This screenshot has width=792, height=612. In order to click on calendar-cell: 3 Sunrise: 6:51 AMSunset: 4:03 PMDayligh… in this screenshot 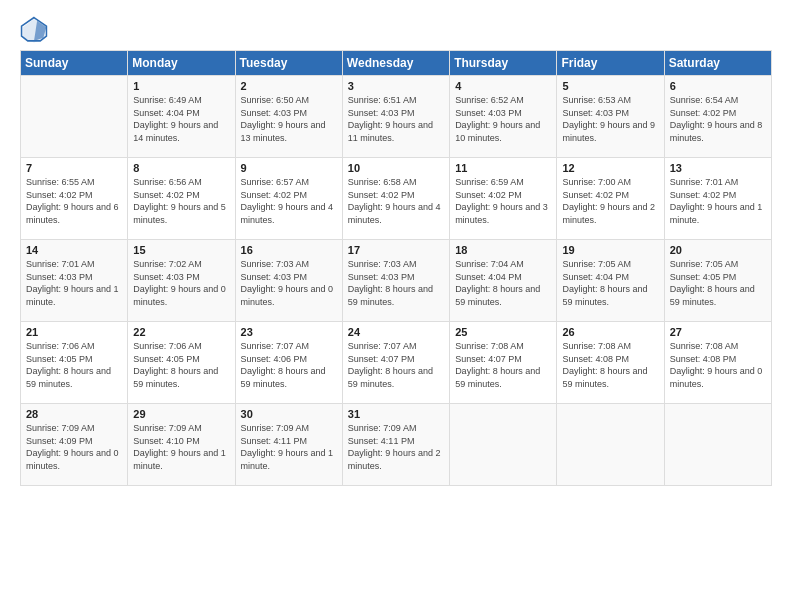, I will do `click(396, 117)`.